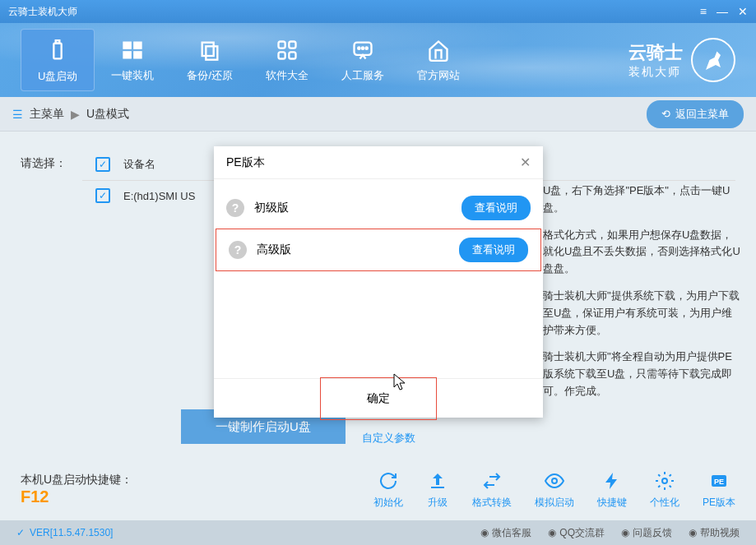  Describe the element at coordinates (287, 60) in the screenshot. I see `nav-software: 软件大全` at that location.